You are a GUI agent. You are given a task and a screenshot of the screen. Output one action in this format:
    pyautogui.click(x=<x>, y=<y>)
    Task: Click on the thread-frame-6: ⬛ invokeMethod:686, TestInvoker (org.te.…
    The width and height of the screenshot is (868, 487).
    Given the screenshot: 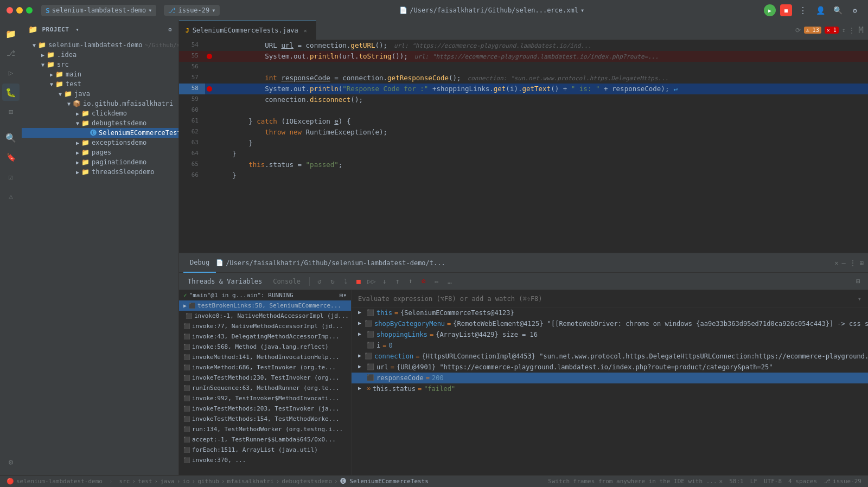 What is the action you would take?
    pyautogui.click(x=265, y=368)
    